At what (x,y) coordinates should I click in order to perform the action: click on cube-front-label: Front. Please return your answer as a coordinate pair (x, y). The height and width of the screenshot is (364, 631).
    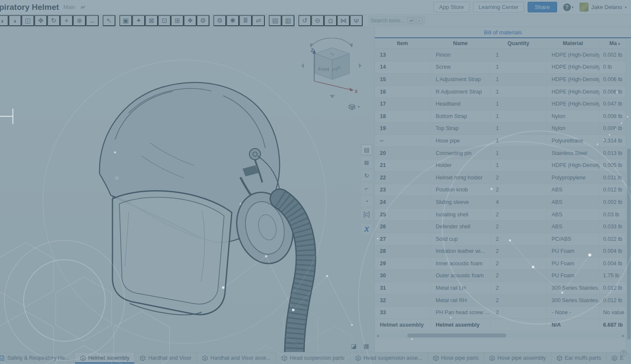
    Looking at the image, I should click on (324, 69).